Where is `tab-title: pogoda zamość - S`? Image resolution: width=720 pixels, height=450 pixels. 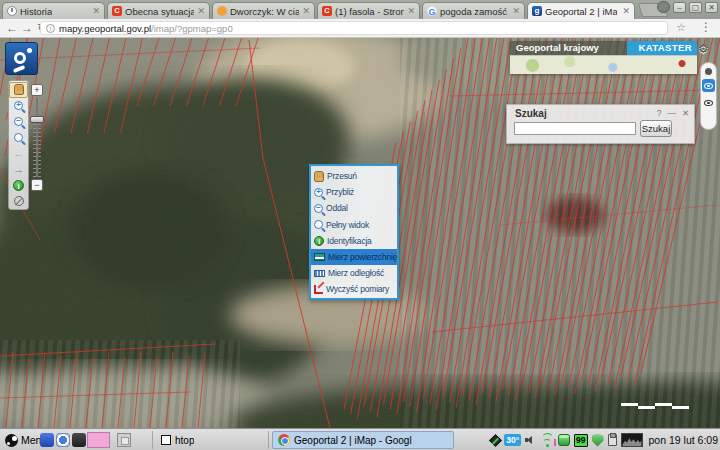
tab-title: pogoda zamość - S is located at coordinates (474, 12).